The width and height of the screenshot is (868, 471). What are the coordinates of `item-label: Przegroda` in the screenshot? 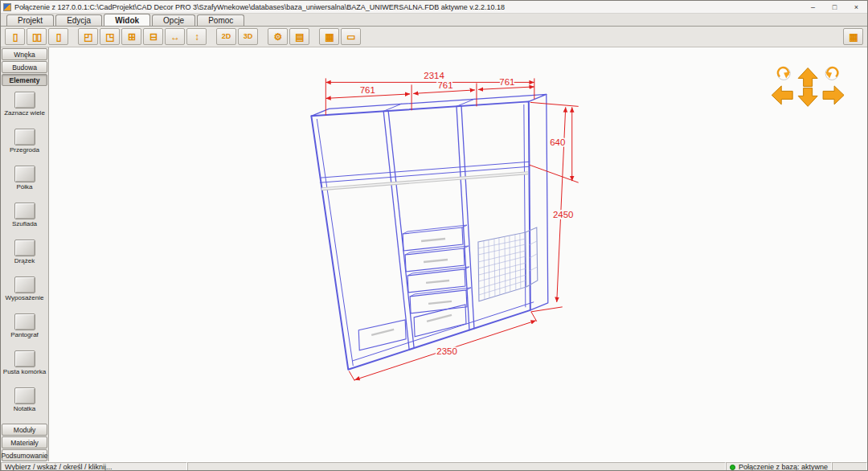 It's located at (24, 150).